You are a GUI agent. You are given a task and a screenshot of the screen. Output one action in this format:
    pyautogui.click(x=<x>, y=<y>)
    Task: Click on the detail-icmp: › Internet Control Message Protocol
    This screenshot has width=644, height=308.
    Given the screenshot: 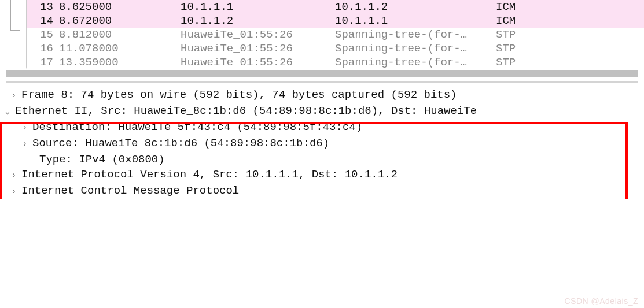 What is the action you would take?
    pyautogui.click(x=322, y=191)
    